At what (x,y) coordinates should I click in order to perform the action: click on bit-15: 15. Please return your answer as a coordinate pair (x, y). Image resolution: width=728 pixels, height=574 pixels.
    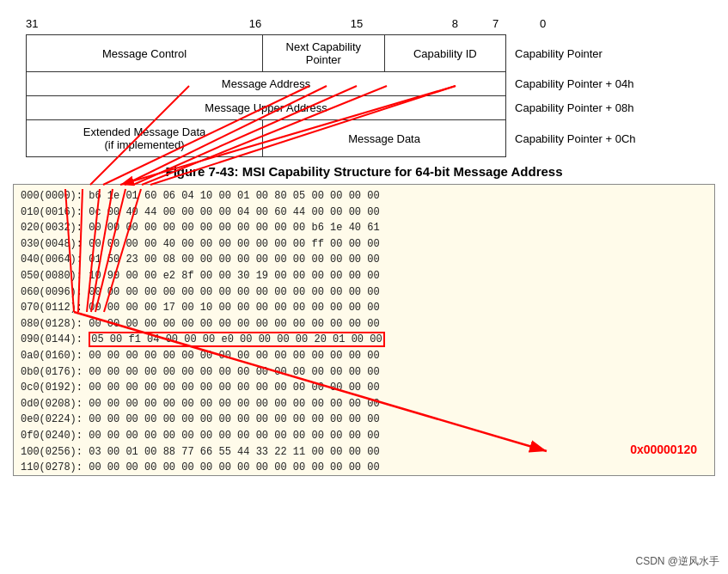
    Looking at the image, I should click on (357, 24).